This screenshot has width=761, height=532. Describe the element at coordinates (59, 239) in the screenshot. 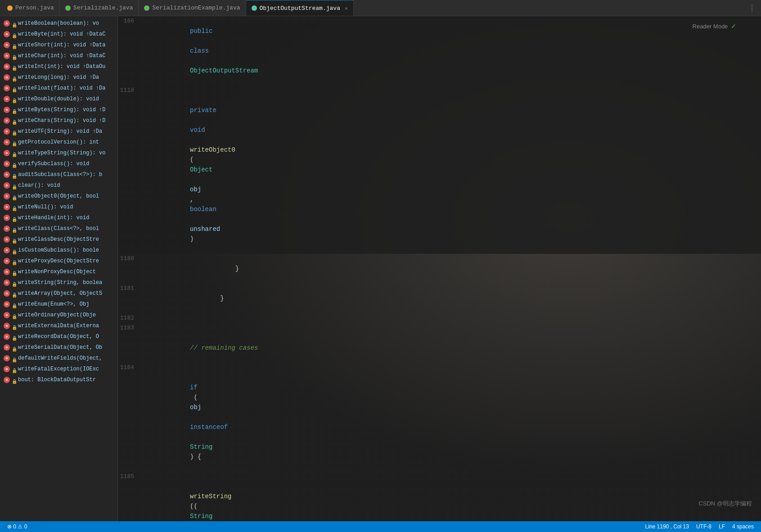

I see `sidebar-item-20: m 🔒 writeClassDesc(ObjectStre` at that location.